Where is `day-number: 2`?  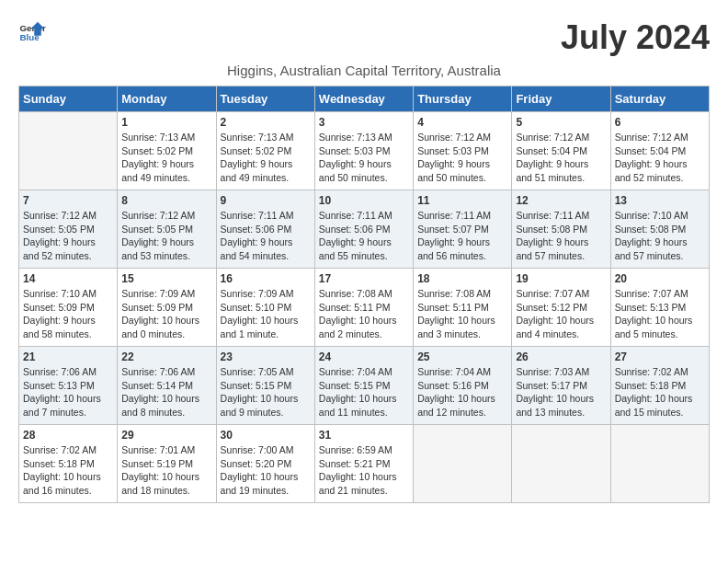
day-number: 2 is located at coordinates (266, 122).